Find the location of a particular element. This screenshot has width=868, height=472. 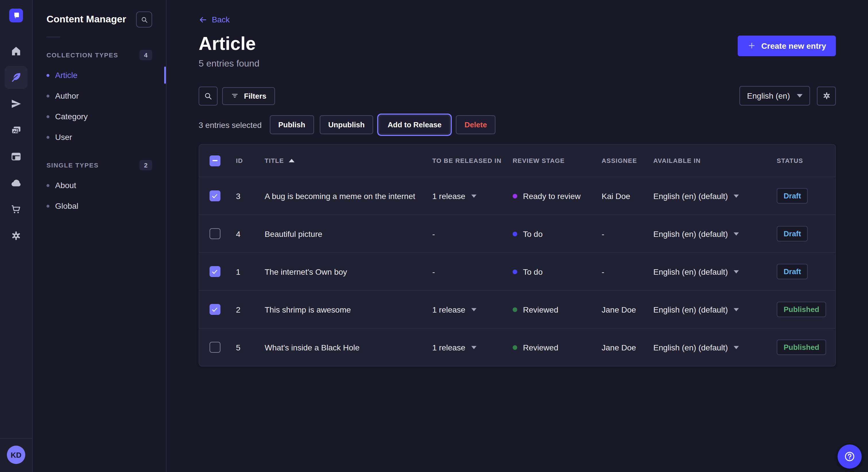

cell-title: What's inside a Black Hole is located at coordinates (342, 347).